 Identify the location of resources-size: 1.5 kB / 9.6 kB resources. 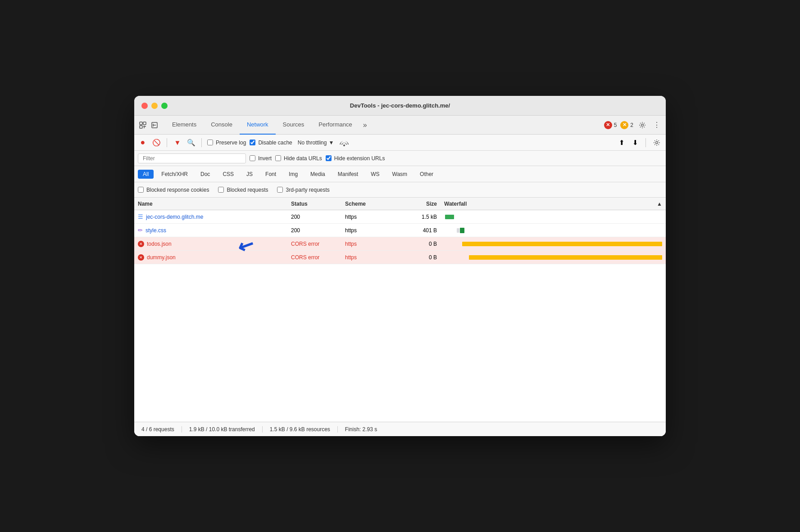
(300, 429).